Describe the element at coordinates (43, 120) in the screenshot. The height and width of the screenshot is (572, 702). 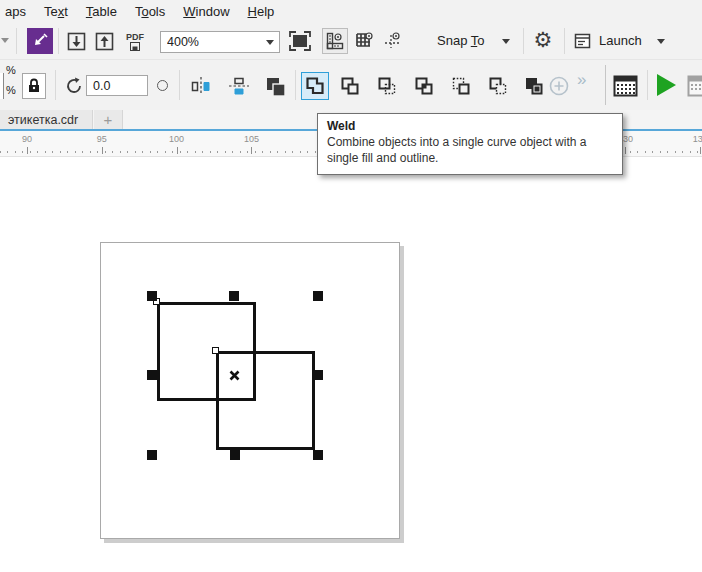
I see `document-tab-label: этикетка.cdr` at that location.